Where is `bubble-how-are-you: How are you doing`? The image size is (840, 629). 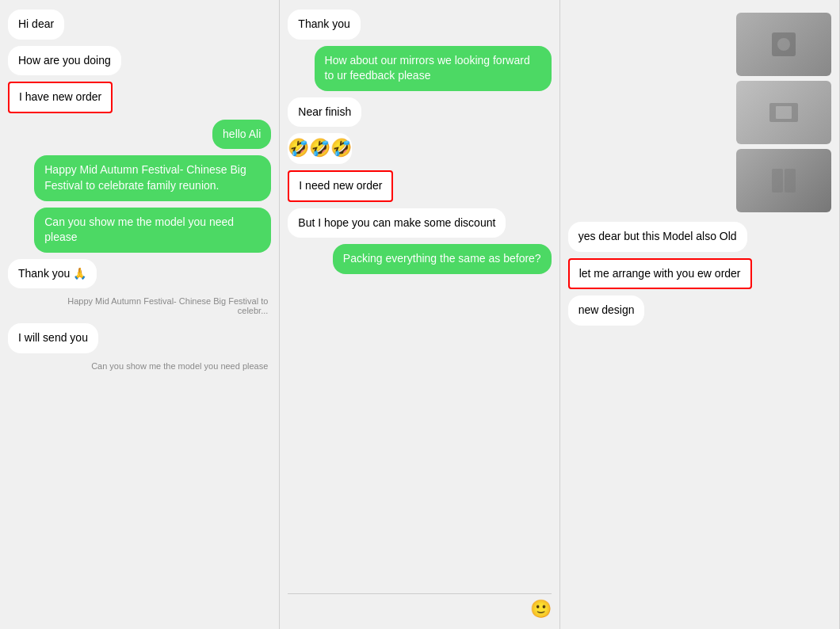
bubble-how-are-you: How are you doing is located at coordinates (65, 61).